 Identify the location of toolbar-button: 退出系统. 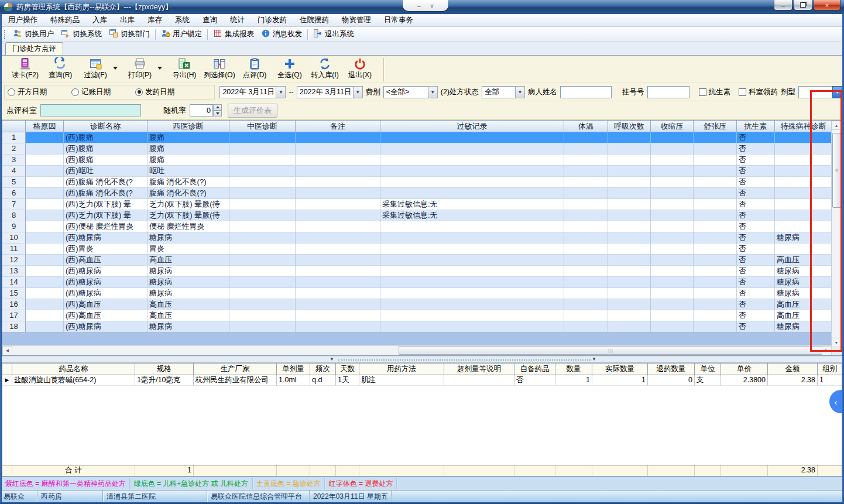
(334, 34).